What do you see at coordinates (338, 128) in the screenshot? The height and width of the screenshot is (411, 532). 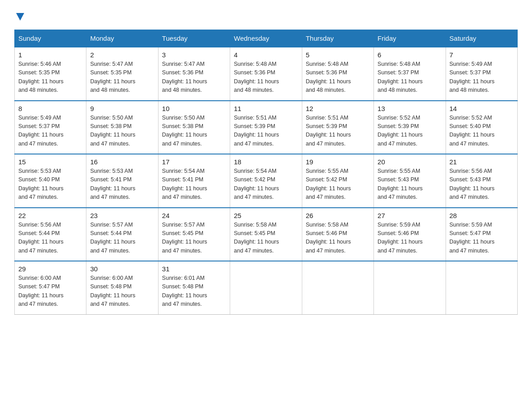 I see `calendar-cell: 12 Sunrise: 5:51 AM Sunset: 5:39 PM Dayl…` at bounding box center [338, 128].